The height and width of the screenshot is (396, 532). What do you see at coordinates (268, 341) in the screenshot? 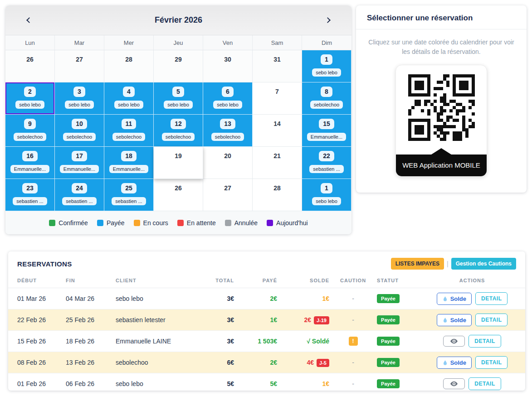
I see `paye-value: 1 503€` at bounding box center [268, 341].